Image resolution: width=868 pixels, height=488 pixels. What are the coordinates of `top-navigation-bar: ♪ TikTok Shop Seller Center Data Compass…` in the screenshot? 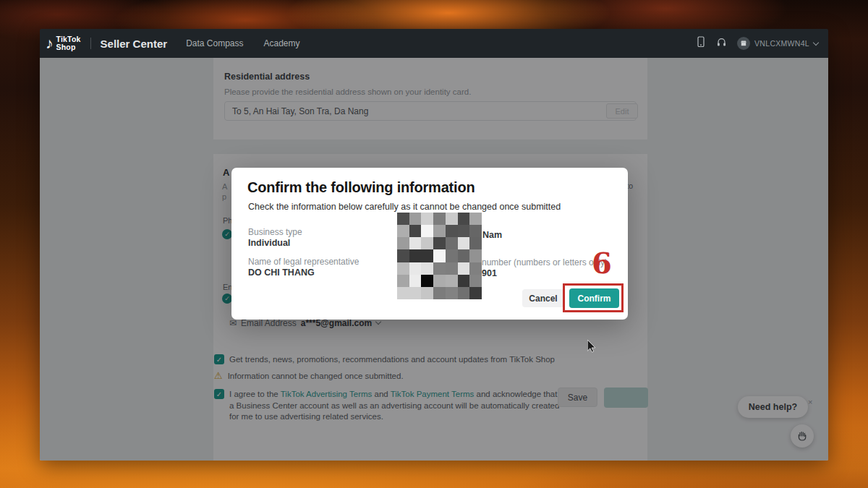 It's located at (434, 43).